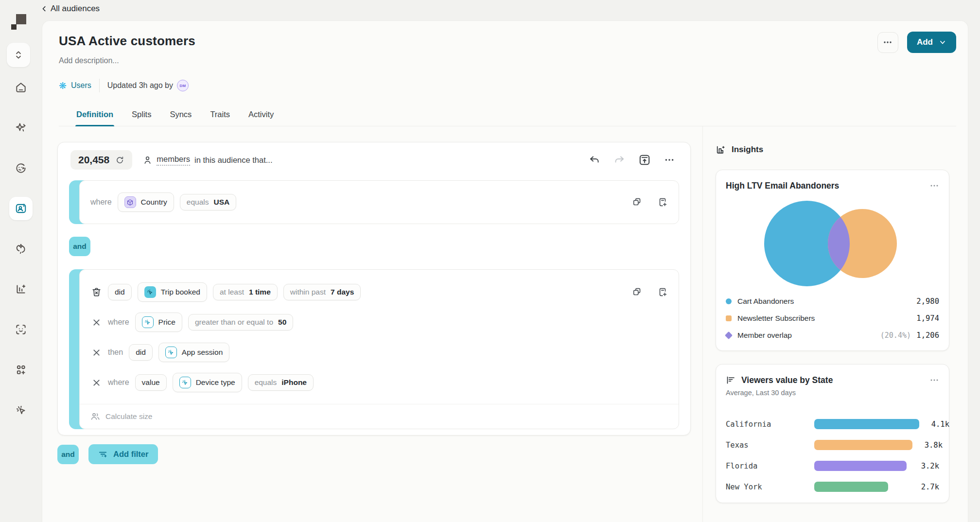 The height and width of the screenshot is (522, 980). Describe the element at coordinates (21, 330) in the screenshot. I see `face-scan-icon` at that location.